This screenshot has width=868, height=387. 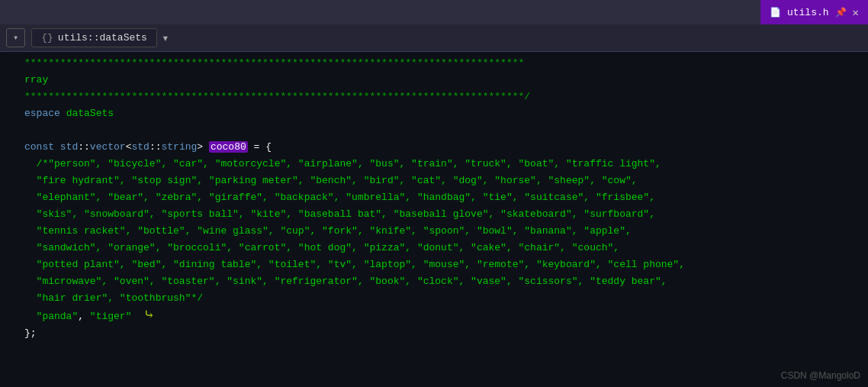 What do you see at coordinates (443, 80) in the screenshot?
I see `line: rray` at bounding box center [443, 80].